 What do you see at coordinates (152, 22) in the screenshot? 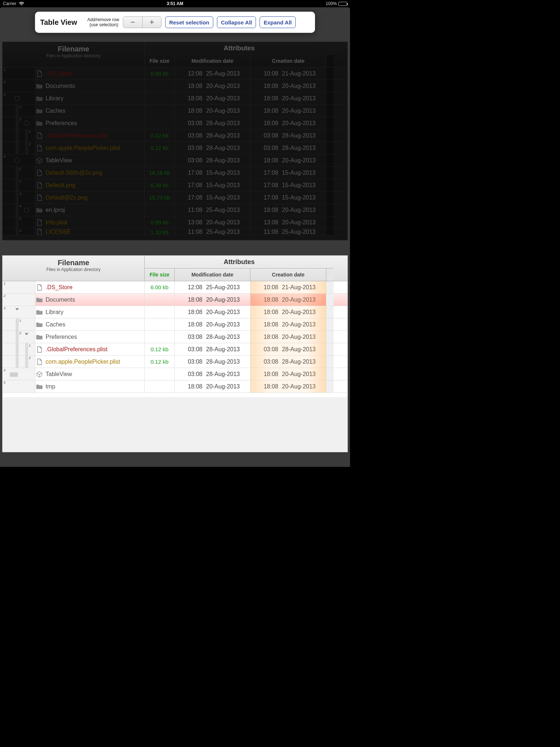
I see `add-row-button: +` at bounding box center [152, 22].